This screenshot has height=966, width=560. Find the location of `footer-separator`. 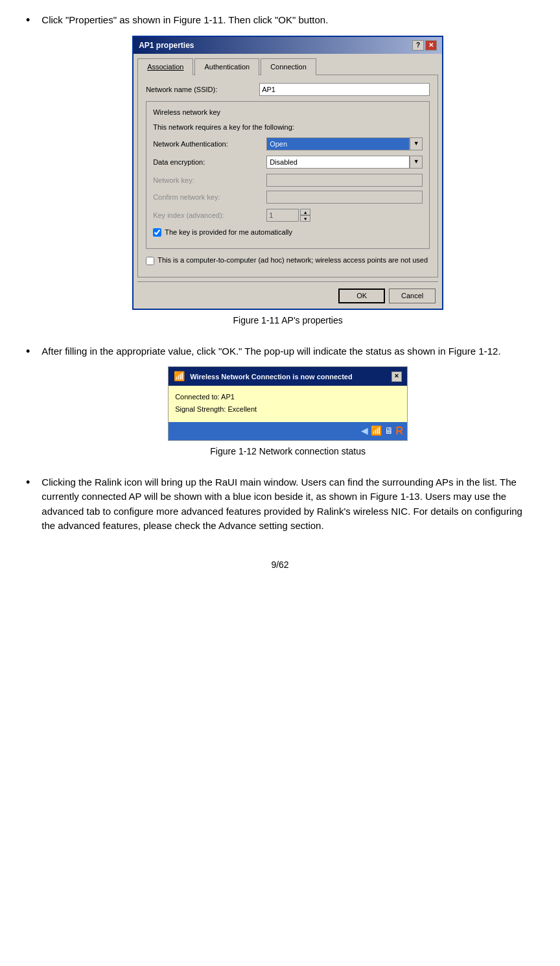

footer-separator is located at coordinates (288, 281).